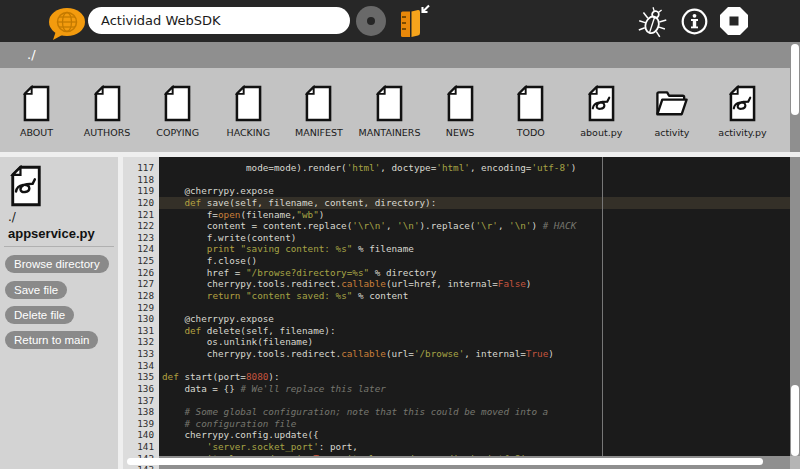 The height and width of the screenshot is (469, 800). Describe the element at coordinates (57, 264) in the screenshot. I see `browse-directory-button: Browse directory` at that location.